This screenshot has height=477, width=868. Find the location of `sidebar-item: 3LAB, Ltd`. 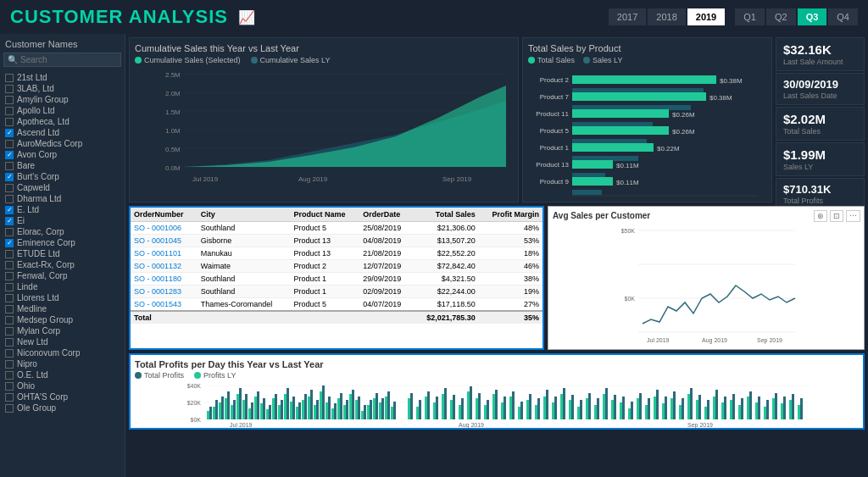

sidebar-item: 3LAB, Ltd is located at coordinates (63, 88).